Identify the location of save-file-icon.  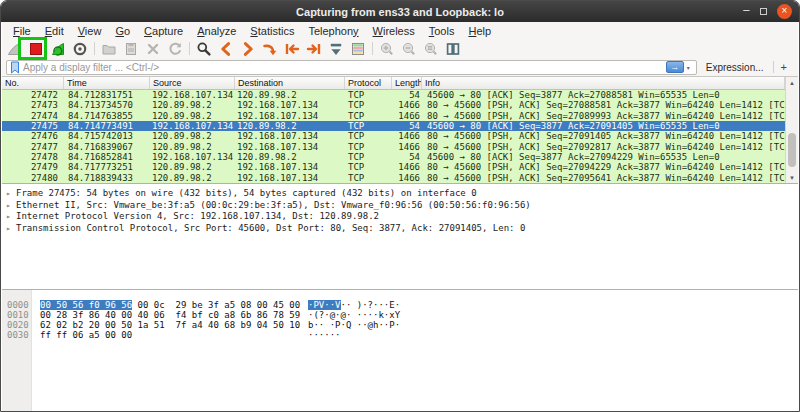
(131, 49).